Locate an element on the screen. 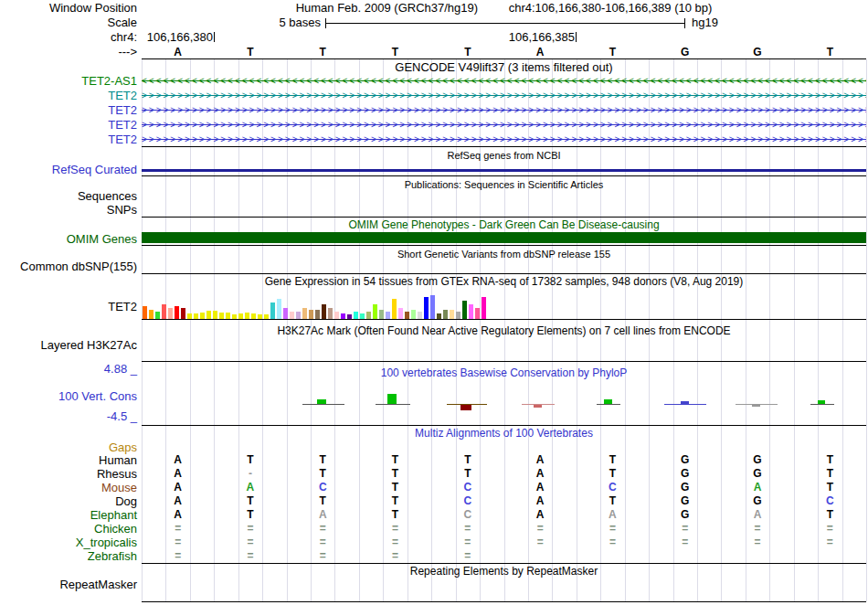  phylop-mark-bar is located at coordinates (537, 406).